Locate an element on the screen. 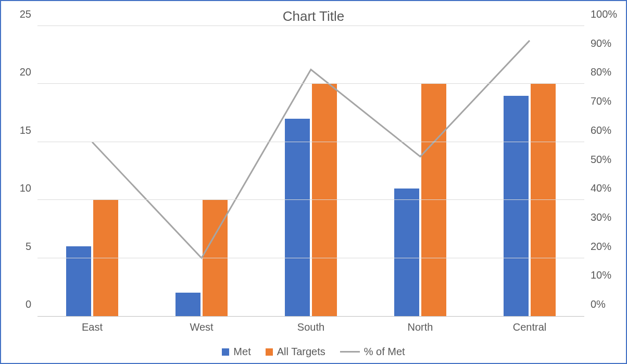 This screenshot has width=627, height=364. y-right-tick-label: 90% is located at coordinates (603, 43).